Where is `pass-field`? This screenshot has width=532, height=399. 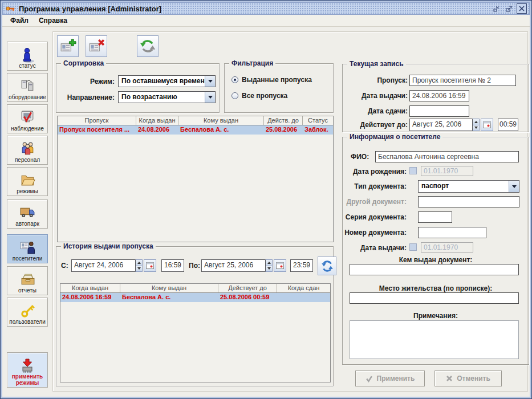 pass-field is located at coordinates (463, 80).